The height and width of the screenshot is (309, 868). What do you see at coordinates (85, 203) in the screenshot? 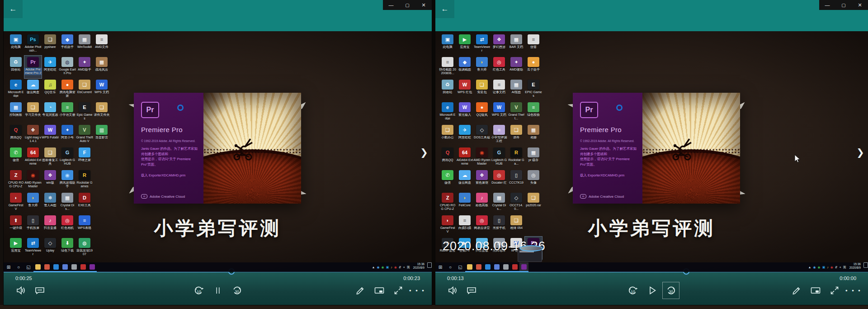
I see `desktop-icon: DEXE工具` at bounding box center [85, 203].